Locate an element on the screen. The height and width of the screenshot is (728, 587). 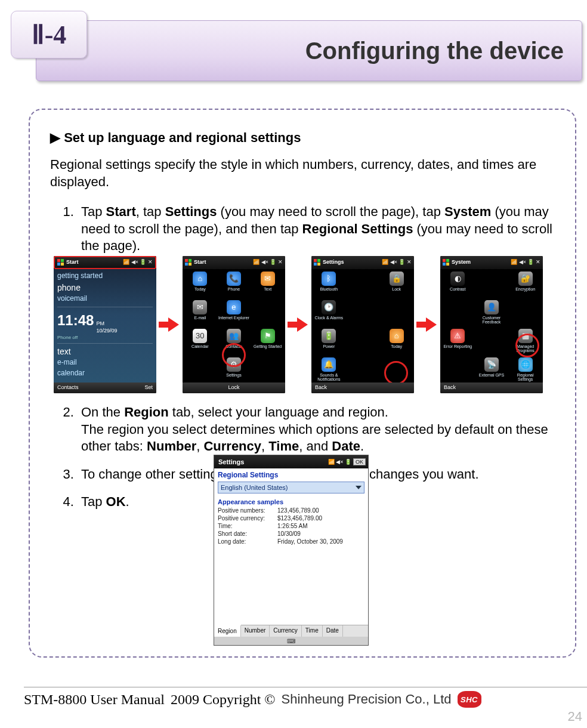
kw-start: Start is located at coordinates (121, 211).